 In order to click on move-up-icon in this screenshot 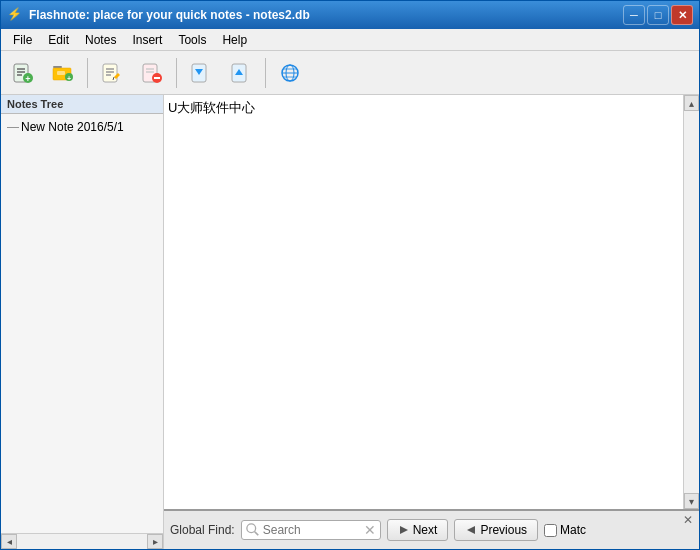, I will do `click(241, 73)`.